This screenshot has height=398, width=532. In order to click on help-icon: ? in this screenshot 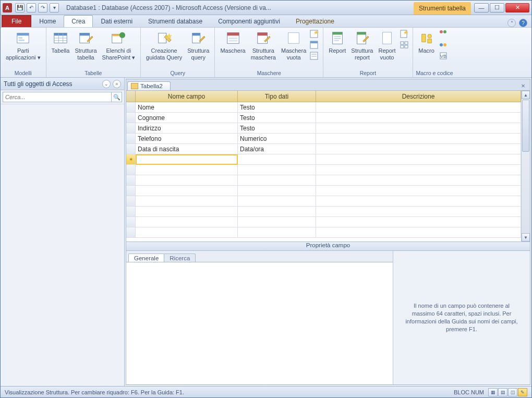, I will do `click(523, 23)`.